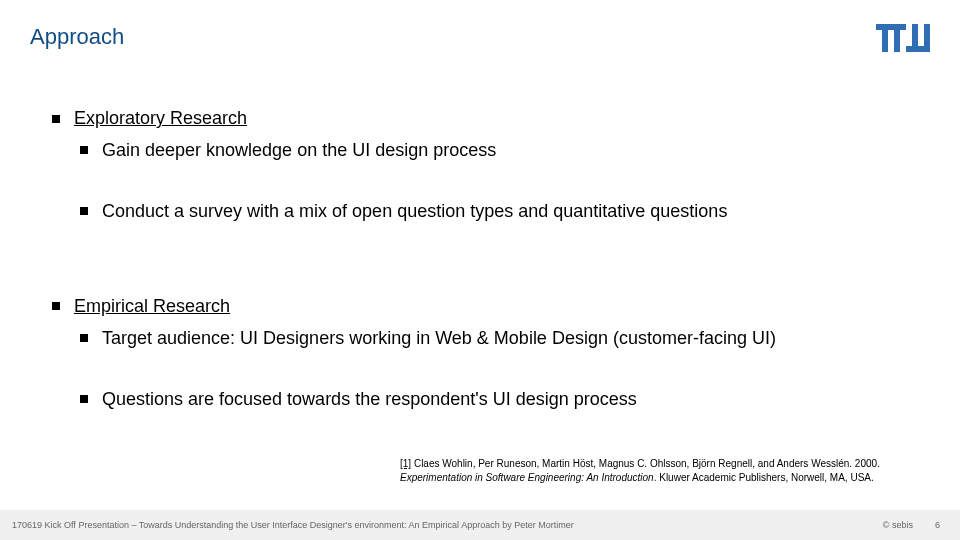  I want to click on bullet-text: Gain deeper knowledge on the UI design p…, so click(299, 150).